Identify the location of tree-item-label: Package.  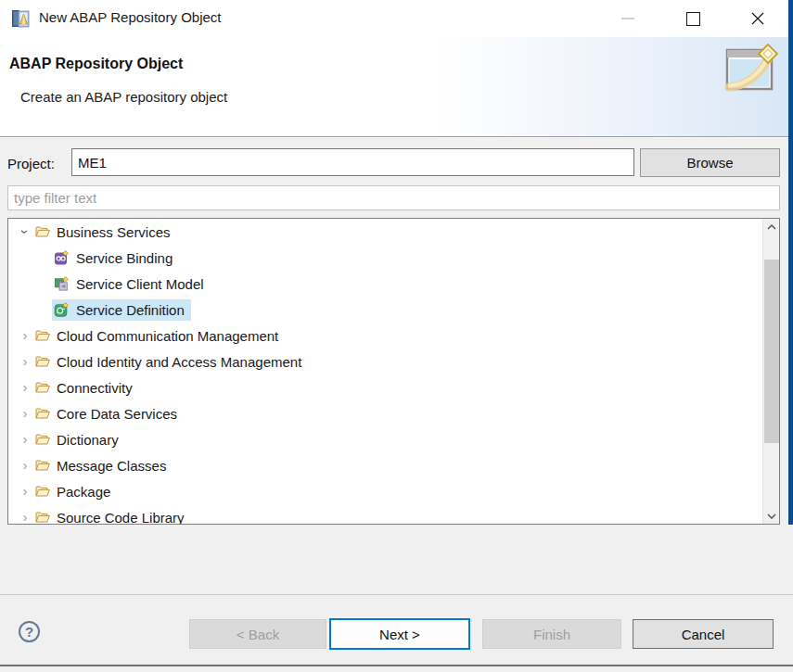
(83, 491).